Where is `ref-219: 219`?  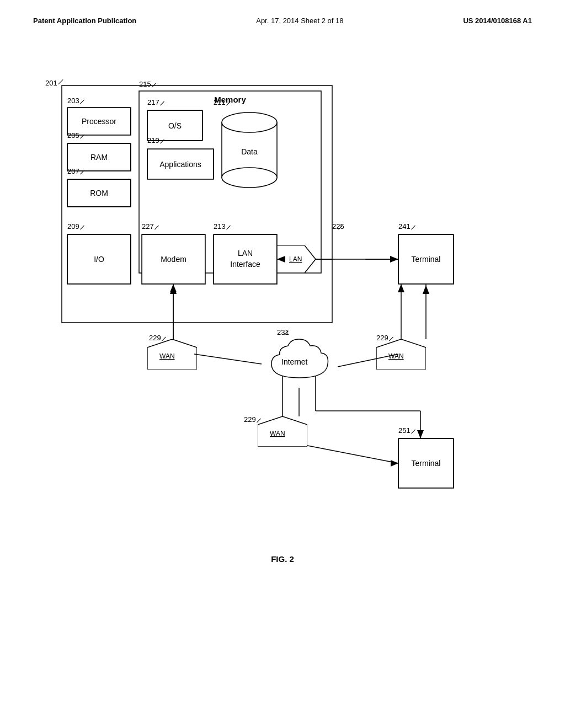 ref-219: 219 is located at coordinates (153, 140).